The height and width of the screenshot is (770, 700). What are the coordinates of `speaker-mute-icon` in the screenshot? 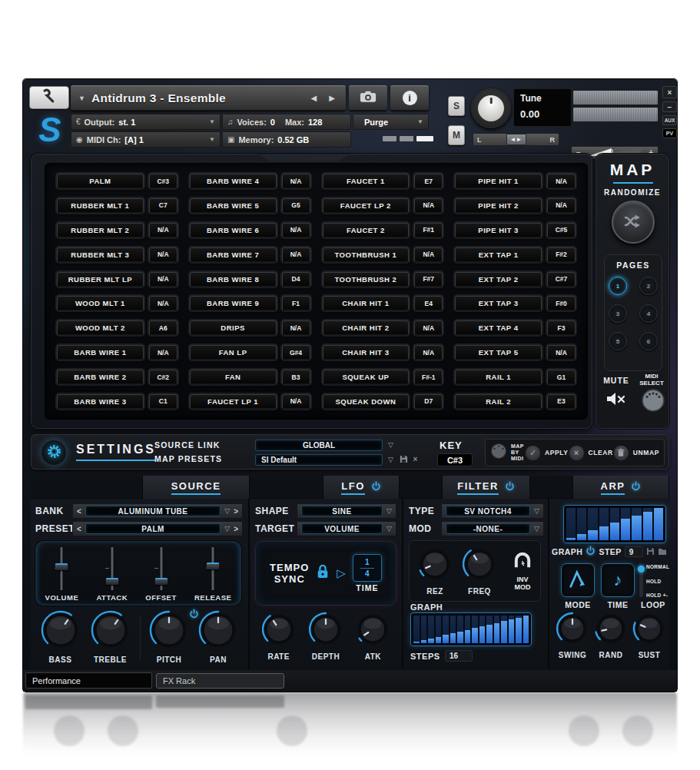 It's located at (616, 400).